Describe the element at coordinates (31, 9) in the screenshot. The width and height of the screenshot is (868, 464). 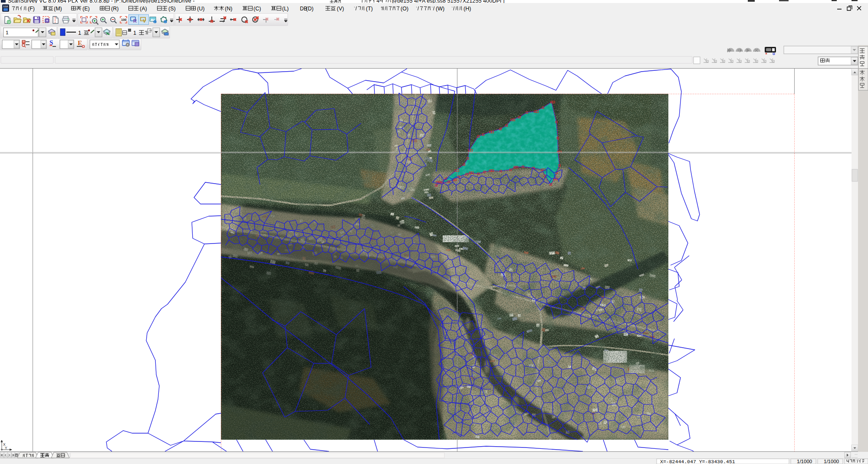
I see `svg-text: (F)` at that location.